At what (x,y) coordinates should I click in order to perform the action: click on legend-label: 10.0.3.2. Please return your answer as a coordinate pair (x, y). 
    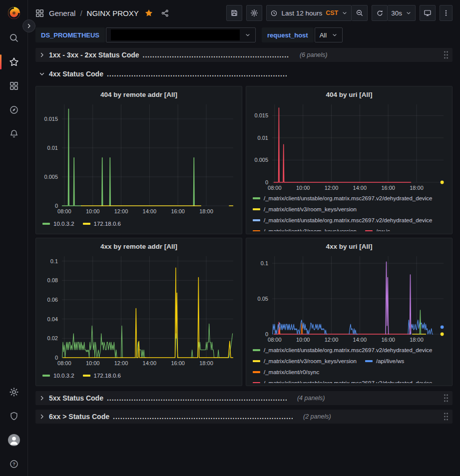
    Looking at the image, I should click on (64, 376).